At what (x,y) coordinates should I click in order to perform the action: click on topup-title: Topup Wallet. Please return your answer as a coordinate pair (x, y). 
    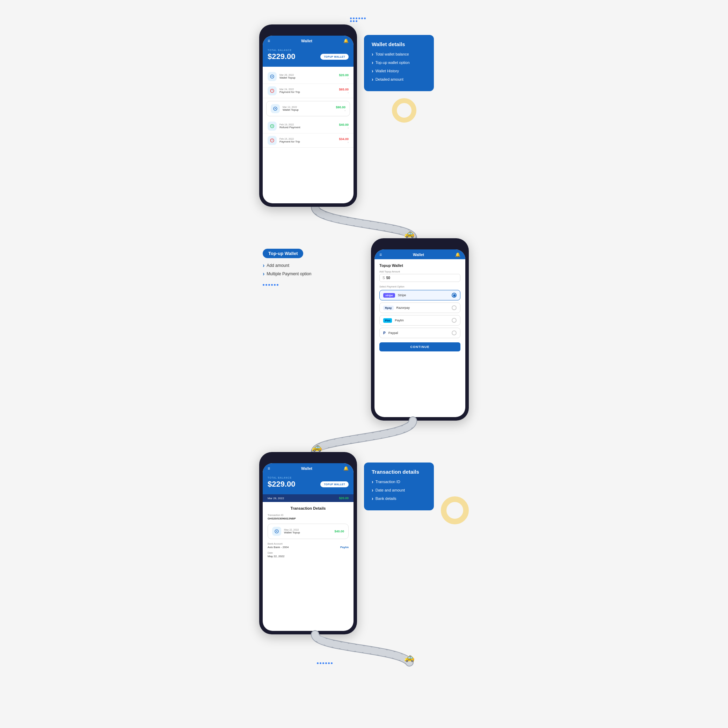
    Looking at the image, I should click on (420, 265).